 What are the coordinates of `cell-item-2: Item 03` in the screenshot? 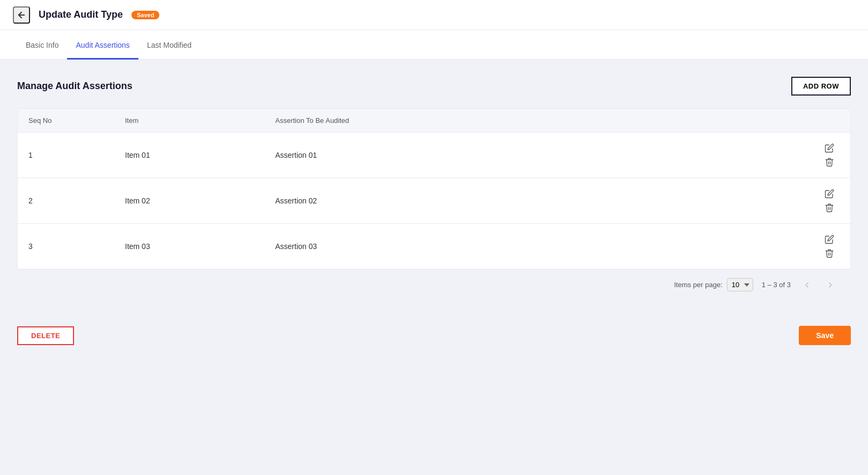 It's located at (189, 247).